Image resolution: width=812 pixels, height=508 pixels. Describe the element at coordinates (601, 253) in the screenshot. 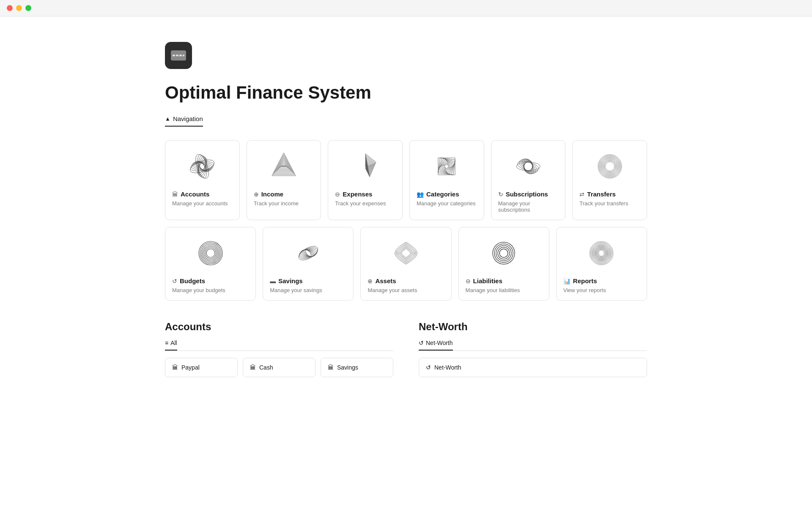

I see `reports-visual` at that location.